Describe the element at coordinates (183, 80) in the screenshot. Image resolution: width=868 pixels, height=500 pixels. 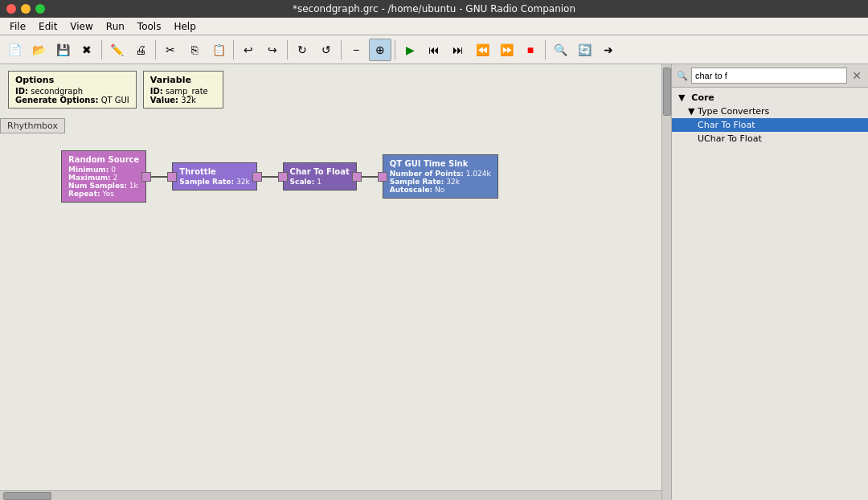
I see `variable-block-title: Variable` at that location.